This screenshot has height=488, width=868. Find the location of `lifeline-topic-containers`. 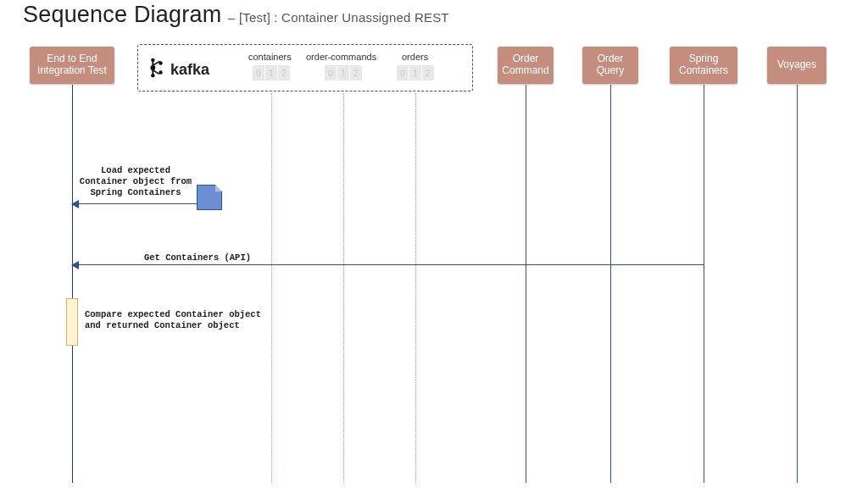

lifeline-topic-containers is located at coordinates (271, 288).